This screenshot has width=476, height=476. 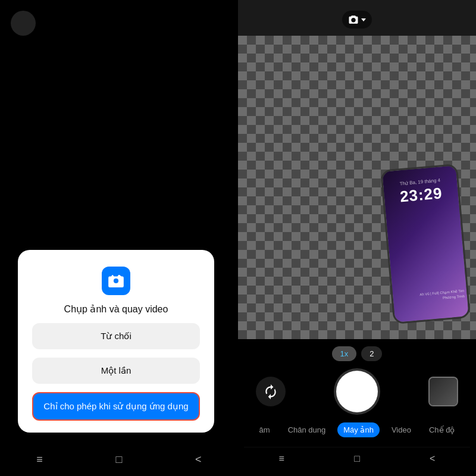 I want to click on zoom-controls: 1x 2, so click(x=357, y=353).